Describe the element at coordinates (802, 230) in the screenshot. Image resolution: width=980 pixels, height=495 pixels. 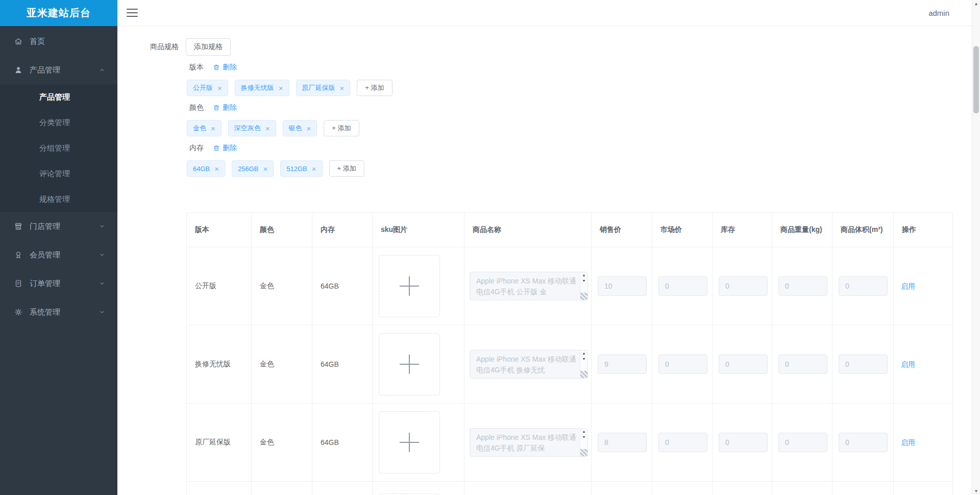
I see `table-header-cell: 商品重量(kg)` at that location.